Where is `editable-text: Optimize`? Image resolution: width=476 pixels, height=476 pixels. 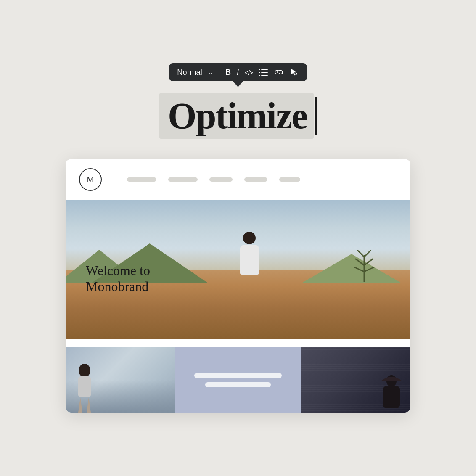
editable-text: Optimize is located at coordinates (236, 116).